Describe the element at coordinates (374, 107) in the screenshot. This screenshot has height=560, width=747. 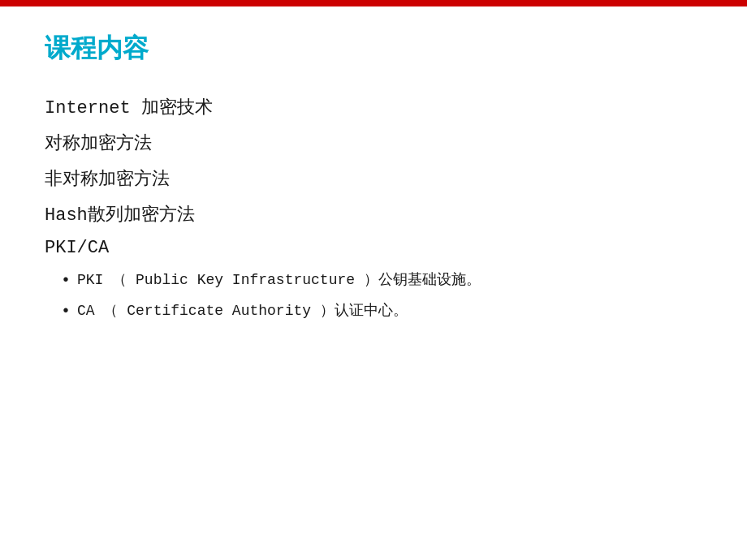
I see `main-item-1: Internet 加密技术` at that location.